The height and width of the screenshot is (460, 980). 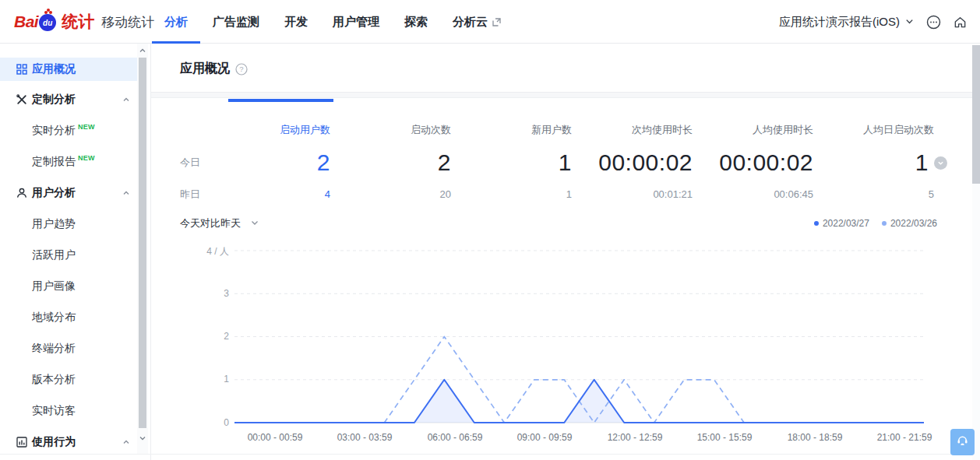 I want to click on chart-legend: 2022/03/27 2022/03/26, so click(x=876, y=223).